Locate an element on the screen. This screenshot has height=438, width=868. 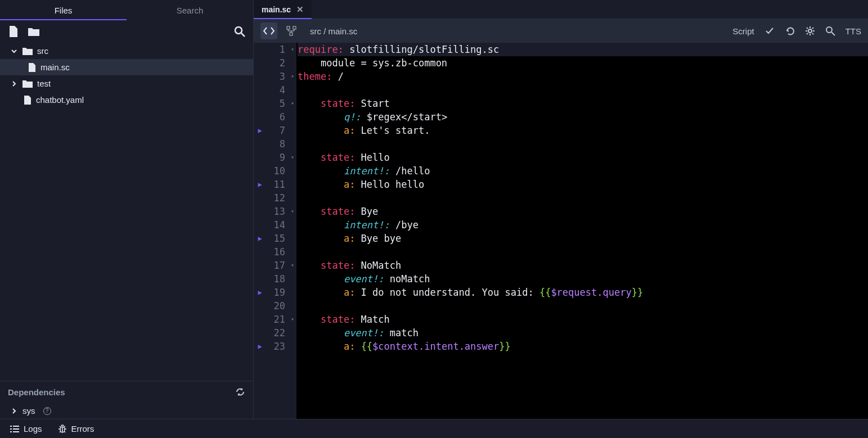
code-line: a: Hello hello is located at coordinates (583, 184).